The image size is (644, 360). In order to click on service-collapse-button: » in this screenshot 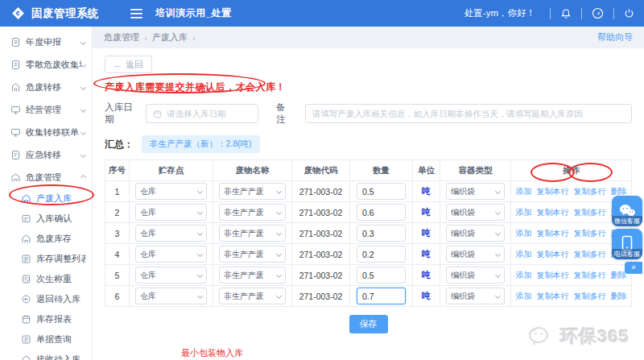, I will do `click(634, 267)`.